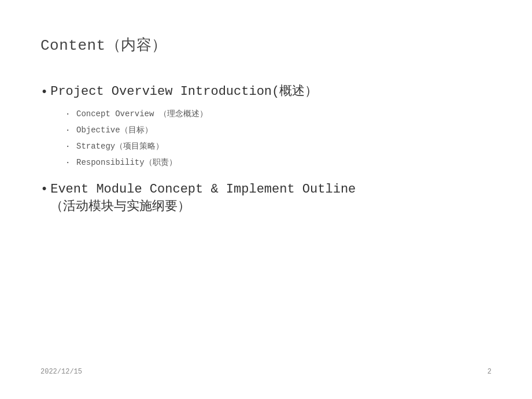 The height and width of the screenshot is (399, 532). What do you see at coordinates (278, 141) in the screenshot?
I see `sub-bullets: ・ Concept Overview （理念概述） ・ Objective（目标…` at bounding box center [278, 141].